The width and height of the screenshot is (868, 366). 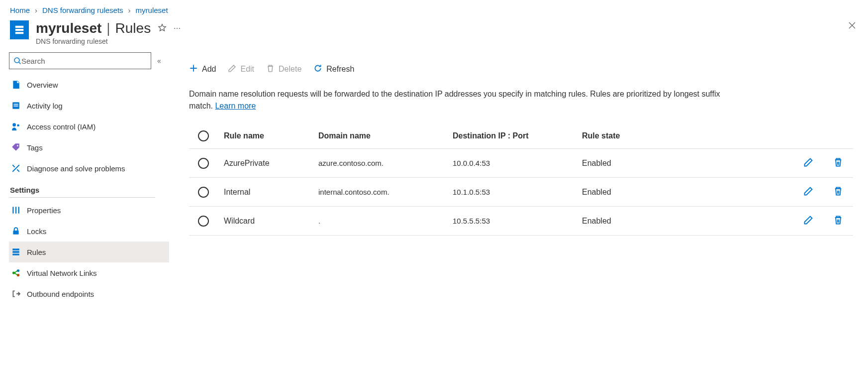 I want to click on sidebar-group-settings: Settings, so click(x=82, y=188).